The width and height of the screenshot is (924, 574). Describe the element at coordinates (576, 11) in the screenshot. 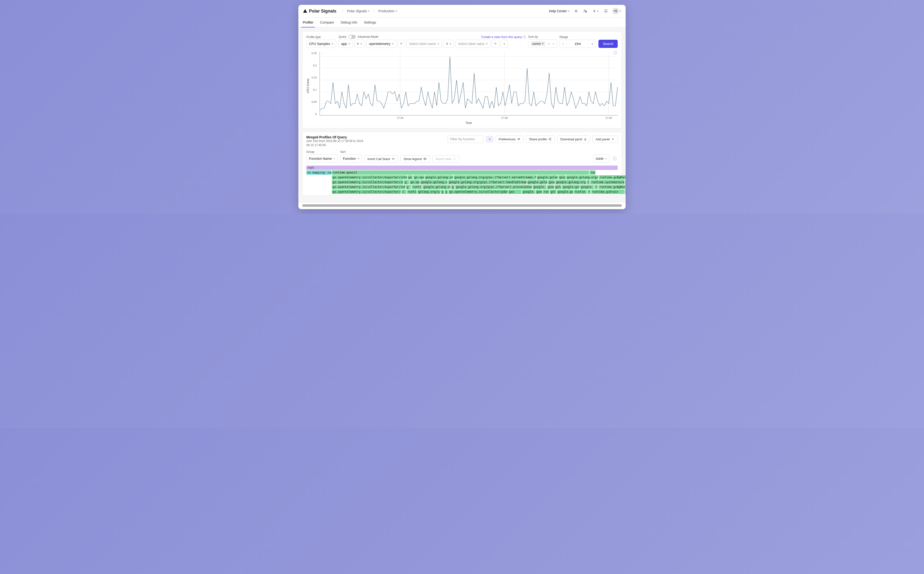

I see `theme-toggle` at that location.